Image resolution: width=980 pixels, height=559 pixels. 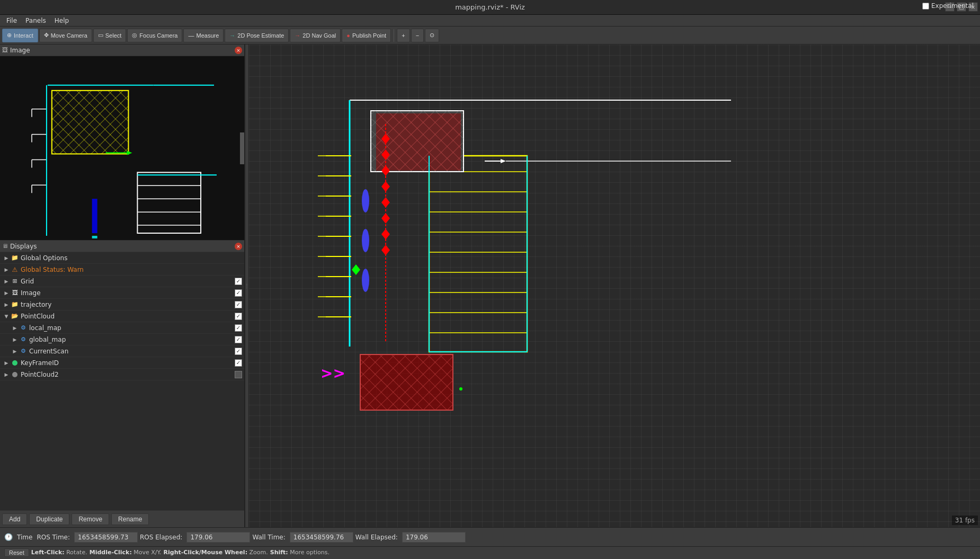 I want to click on expand-pointcloud2: ▶, so click(x=6, y=375).